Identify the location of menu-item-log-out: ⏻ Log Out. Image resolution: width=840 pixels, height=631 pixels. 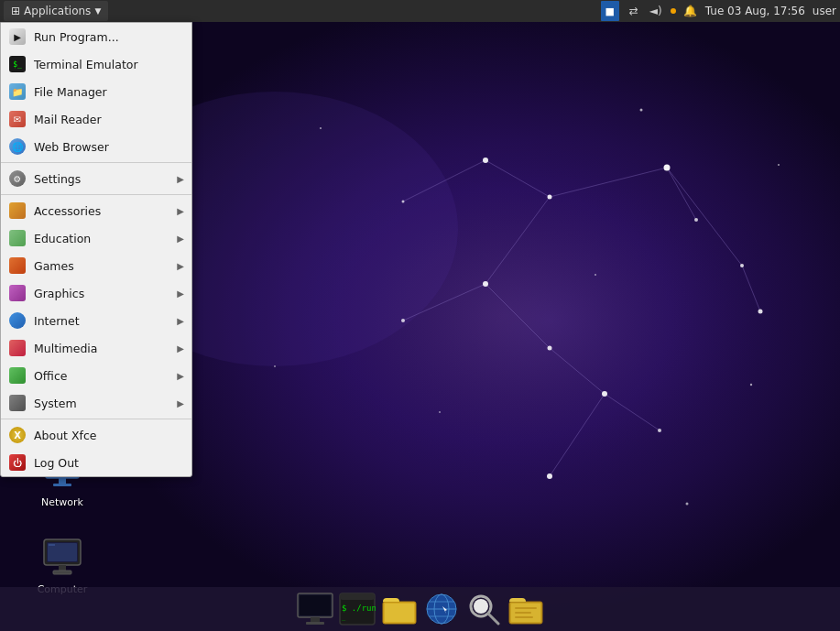
(96, 462).